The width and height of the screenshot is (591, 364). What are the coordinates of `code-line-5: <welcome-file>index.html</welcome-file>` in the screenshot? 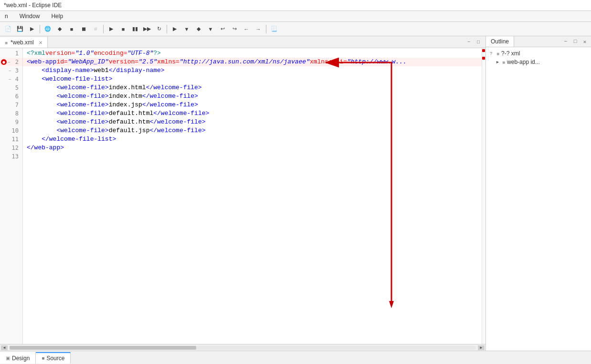 It's located at (252, 88).